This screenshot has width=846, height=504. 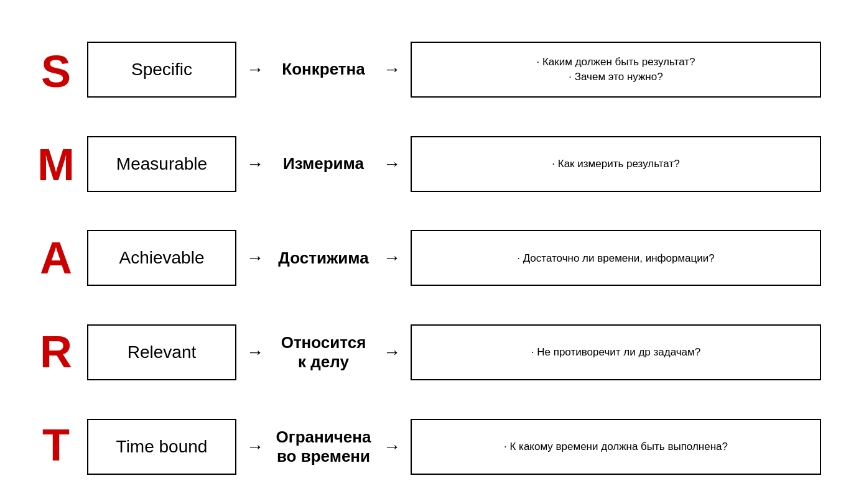 What do you see at coordinates (255, 447) in the screenshot?
I see `arrow1-4: →` at bounding box center [255, 447].